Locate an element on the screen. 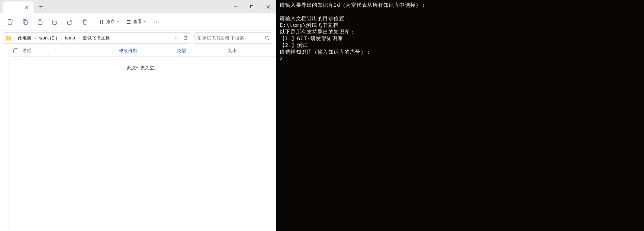 Image resolution: width=644 pixels, height=231 pixels. toolbar: 排序 查看 is located at coordinates (138, 22).